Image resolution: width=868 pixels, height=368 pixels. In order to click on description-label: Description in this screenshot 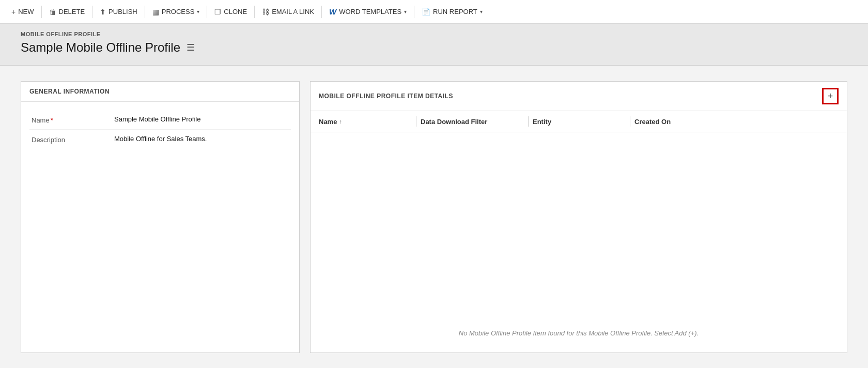, I will do `click(73, 140)`.